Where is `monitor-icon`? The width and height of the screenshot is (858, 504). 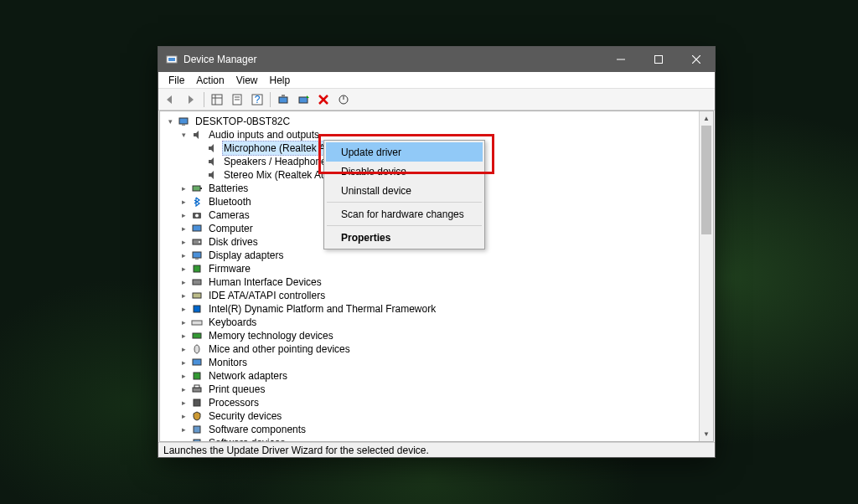 monitor-icon is located at coordinates (197, 363).